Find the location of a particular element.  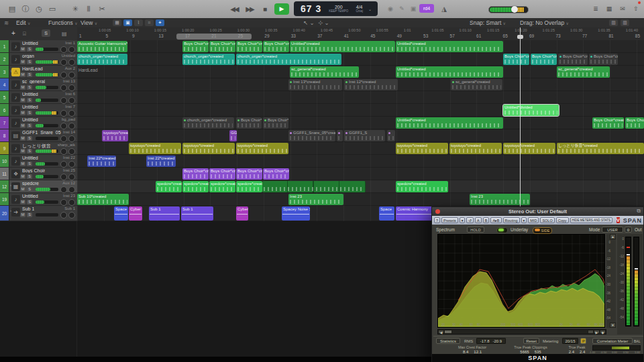

scroll-right-icon: ▶ is located at coordinates (597, 332).